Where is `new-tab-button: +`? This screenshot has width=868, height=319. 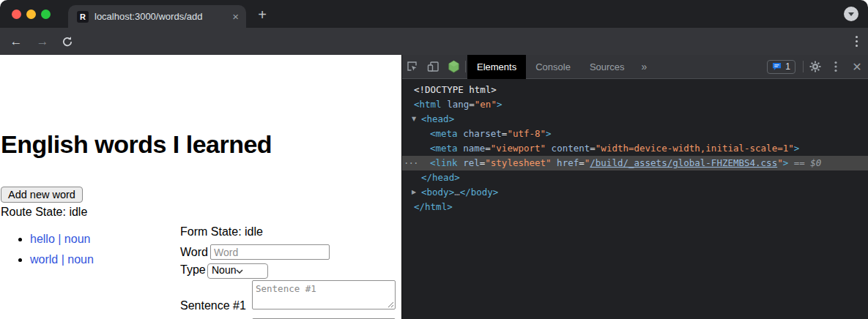
new-tab-button: + is located at coordinates (262, 15).